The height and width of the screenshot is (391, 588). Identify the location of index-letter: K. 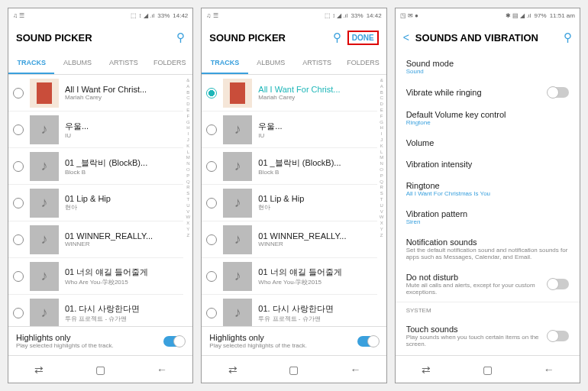
(188, 147).